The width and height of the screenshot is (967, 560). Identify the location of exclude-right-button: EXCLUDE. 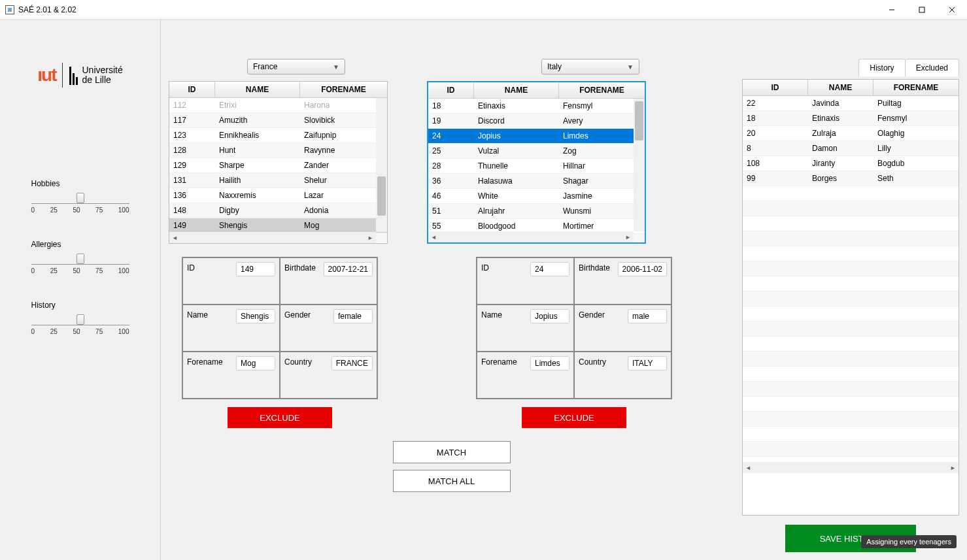
(574, 418).